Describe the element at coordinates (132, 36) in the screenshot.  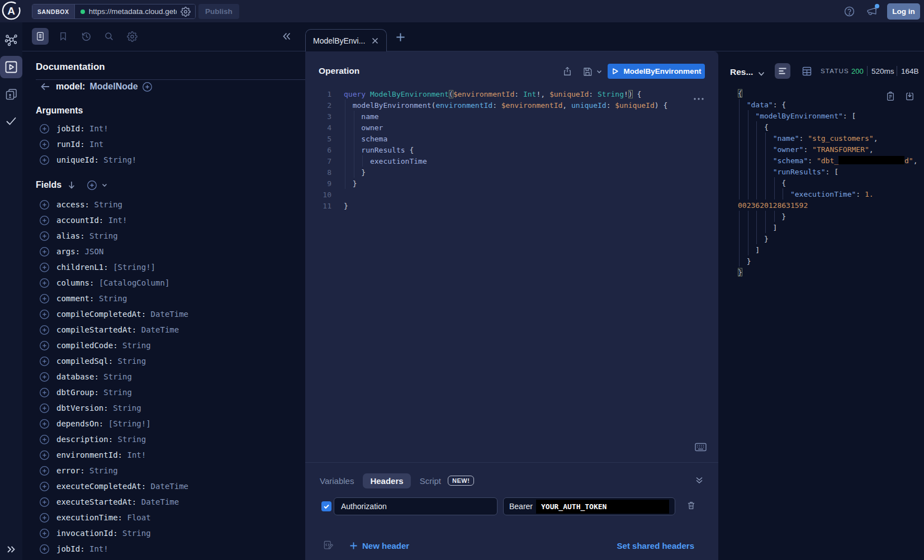
I see `settings-button` at that location.